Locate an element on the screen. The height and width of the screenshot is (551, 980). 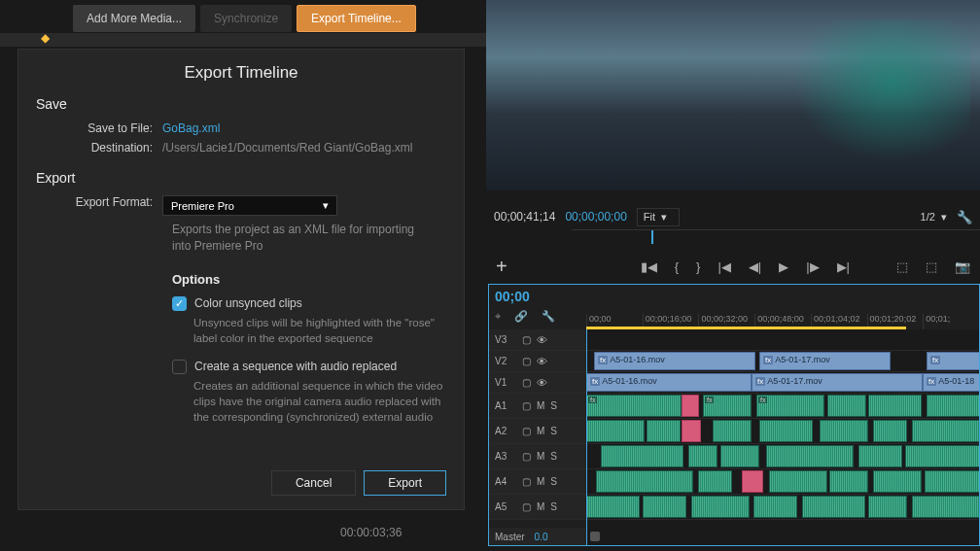
timeline-zoom-scrollbar is located at coordinates (783, 536).